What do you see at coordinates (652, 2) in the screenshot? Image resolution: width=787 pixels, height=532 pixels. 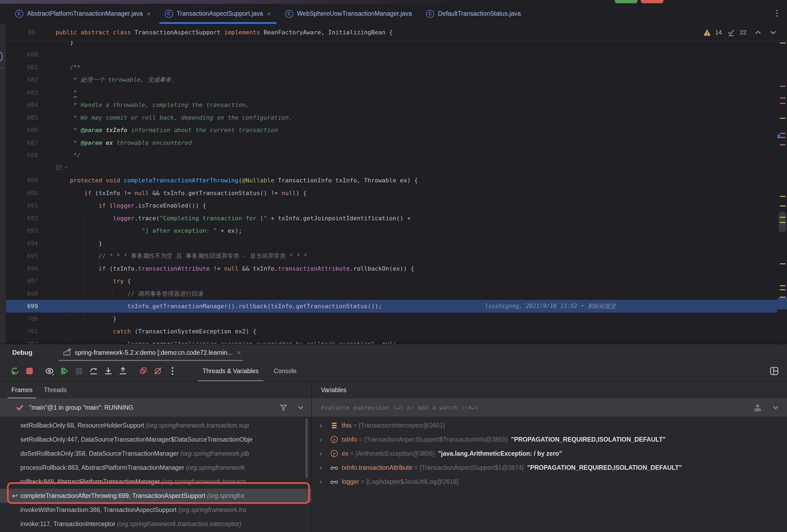 I see `stop-button` at bounding box center [652, 2].